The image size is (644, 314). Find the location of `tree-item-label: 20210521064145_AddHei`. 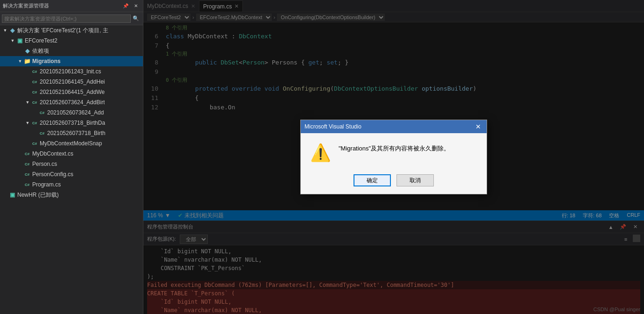

tree-item-label: 20210521064145_AddHei is located at coordinates (72, 82).